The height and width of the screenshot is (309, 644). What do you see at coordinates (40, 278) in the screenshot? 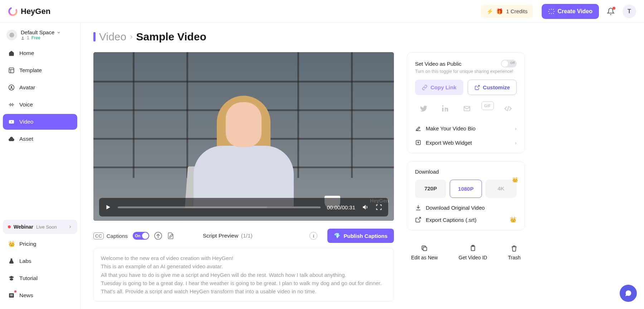
I see `sidebar-item-tutorial: Tutorial` at bounding box center [40, 278].